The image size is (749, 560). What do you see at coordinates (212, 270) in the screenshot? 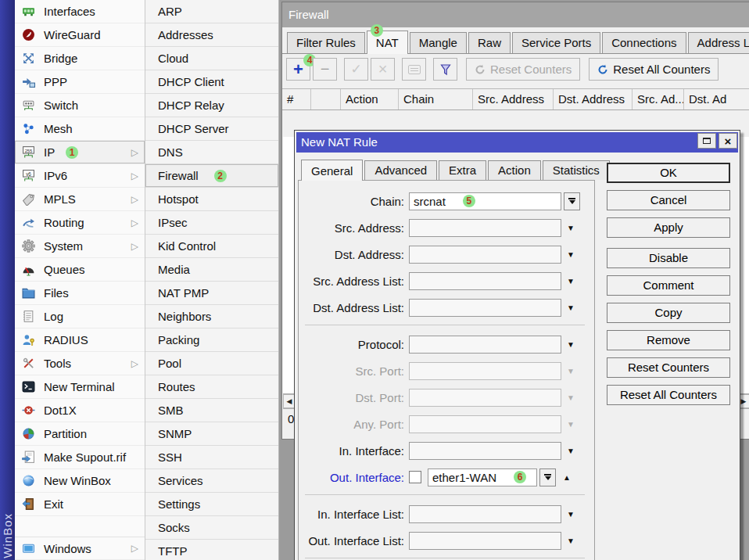
I see `submenu-item: Media` at bounding box center [212, 270].